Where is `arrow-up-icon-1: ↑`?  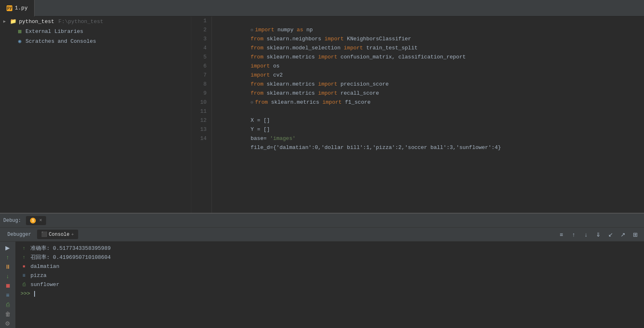
arrow-up-icon-1: ↑ is located at coordinates (24, 249).